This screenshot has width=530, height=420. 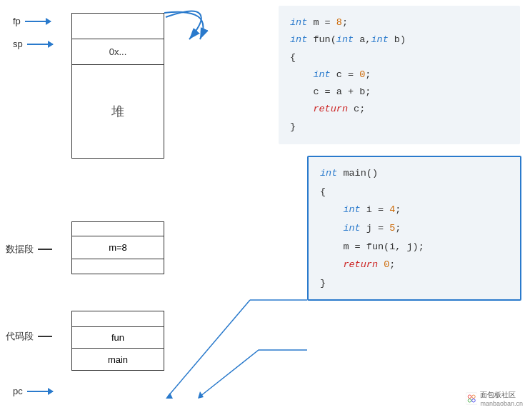 I want to click on code-segment-label-container: 代码段, so click(x=29, y=336).